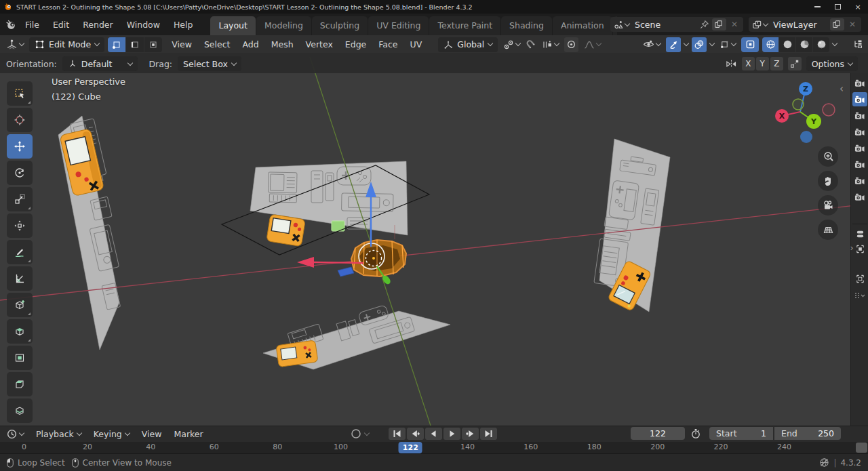 The image size is (868, 471). I want to click on timeline-scrollbar, so click(861, 447).